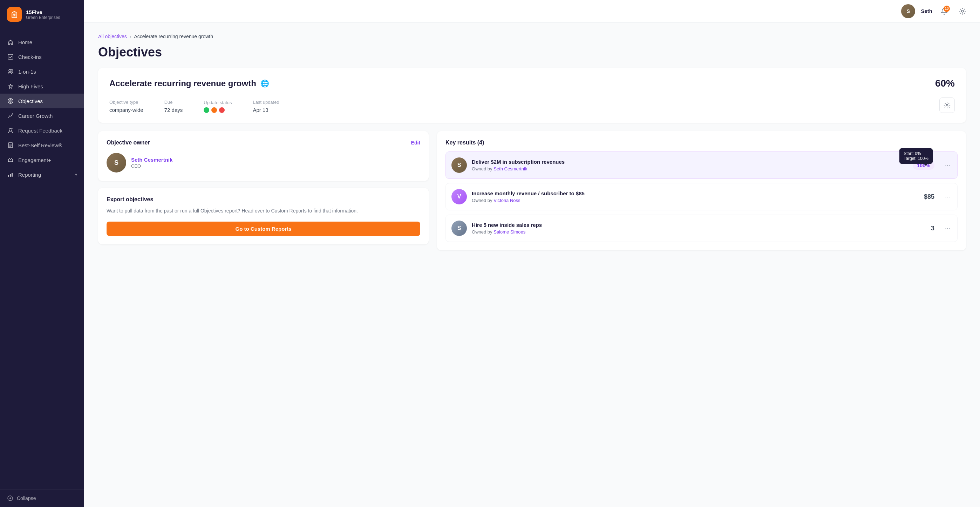 The height and width of the screenshot is (507, 980). Describe the element at coordinates (11, 130) in the screenshot. I see `request-feedback-icon` at that location.